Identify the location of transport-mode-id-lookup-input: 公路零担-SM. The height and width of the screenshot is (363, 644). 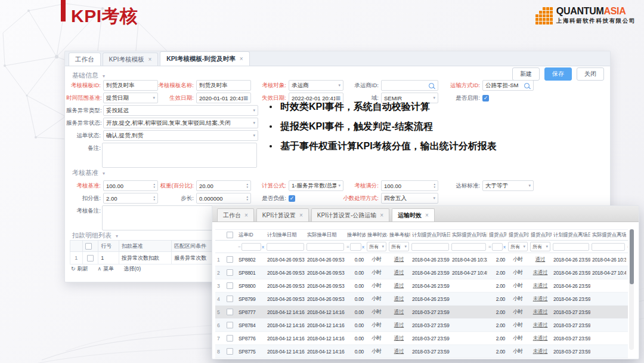
(508, 85).